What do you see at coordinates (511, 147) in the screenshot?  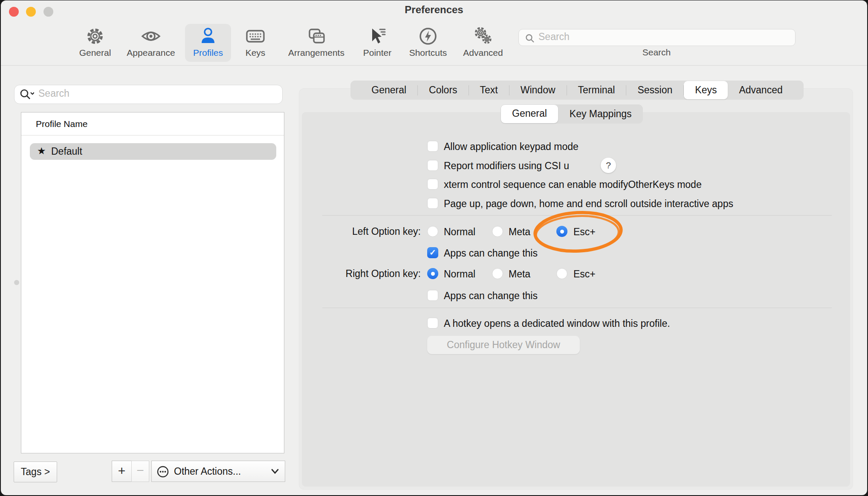 I see `checkbox-label: Allow application keypad mode` at bounding box center [511, 147].